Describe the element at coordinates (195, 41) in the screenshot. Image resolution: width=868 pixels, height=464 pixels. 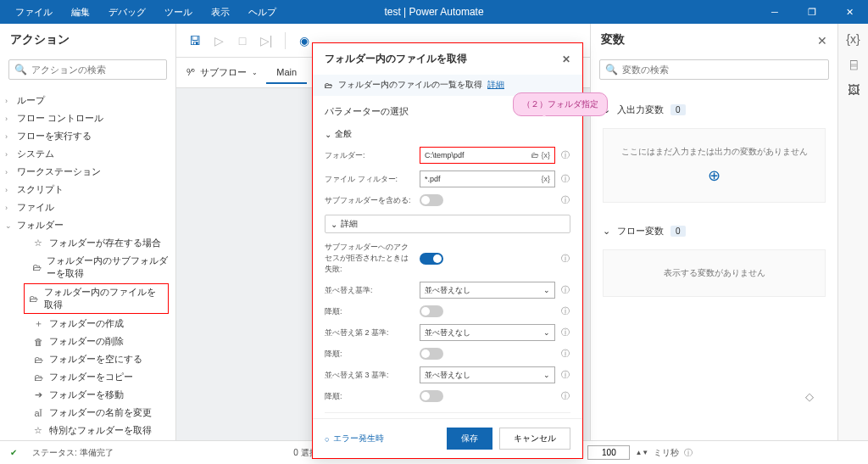
I see `save-icon: 🖫` at that location.